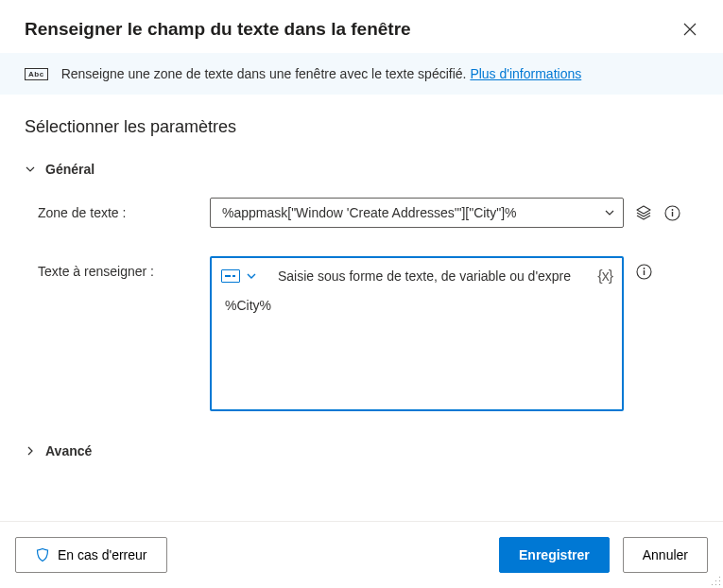 Image resolution: width=723 pixels, height=588 pixels. Describe the element at coordinates (413, 213) in the screenshot. I see `textbox-dropdown-value: %appmask["Window 'Create Addresses'"]["C…` at that location.